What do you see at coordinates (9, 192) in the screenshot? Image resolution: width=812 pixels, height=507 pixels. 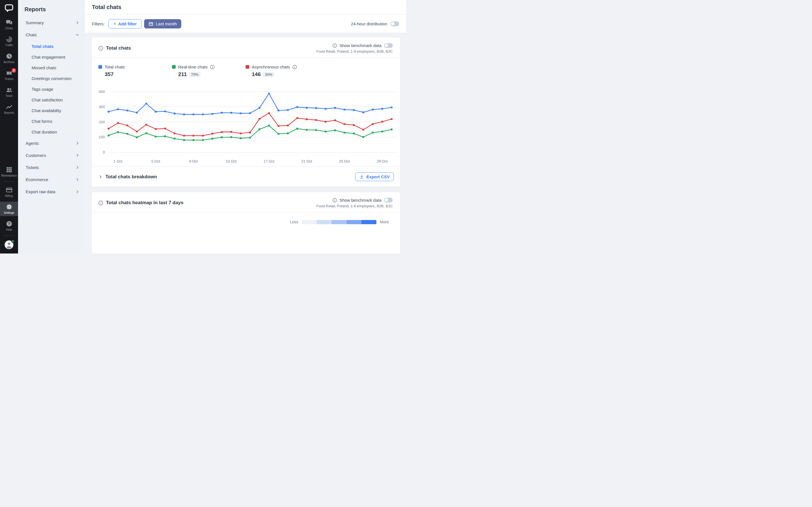 I see `rail-item-billing: Billing` at bounding box center [9, 192].